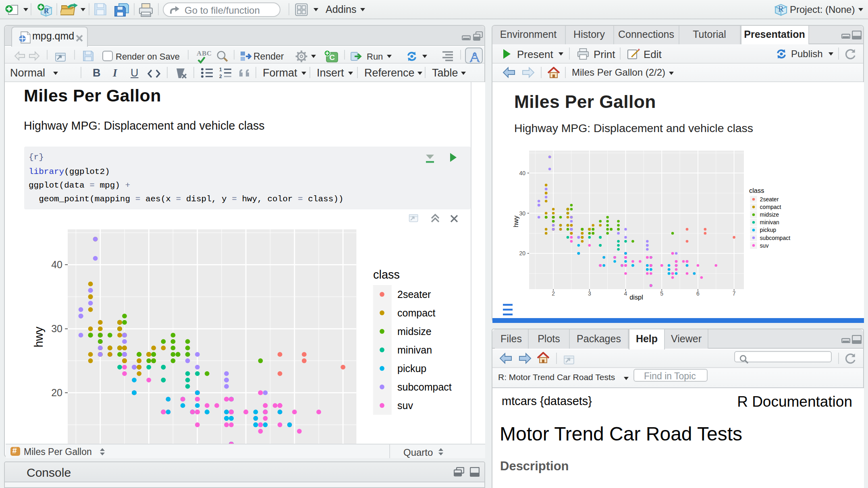 This screenshot has height=488, width=868. I want to click on svg-text: R, so click(781, 8).